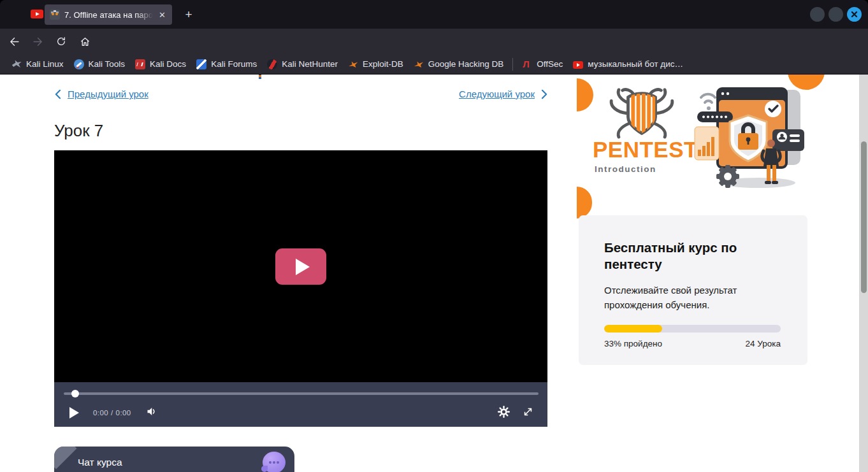  I want to click on seek-bar, so click(301, 394).